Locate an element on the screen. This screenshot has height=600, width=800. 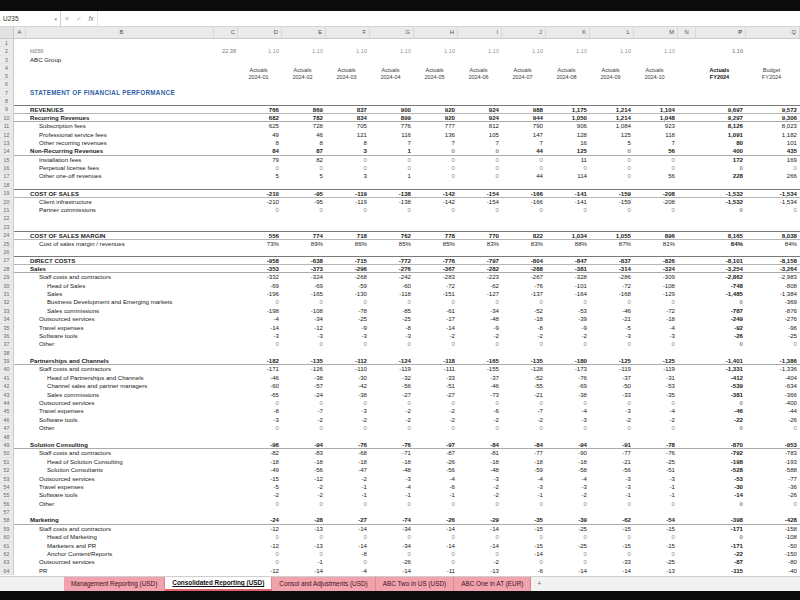
cell: -398 is located at coordinates (721, 520).